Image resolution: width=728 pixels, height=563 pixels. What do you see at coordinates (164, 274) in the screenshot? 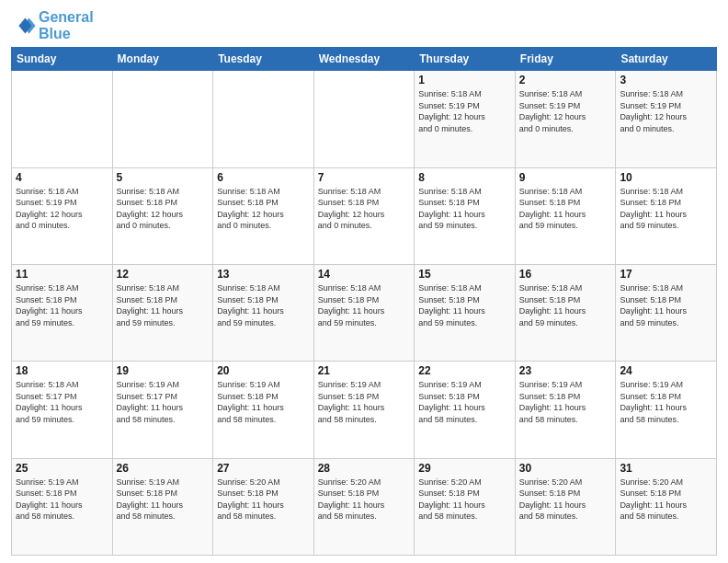
I see `day-number: 12` at bounding box center [164, 274].